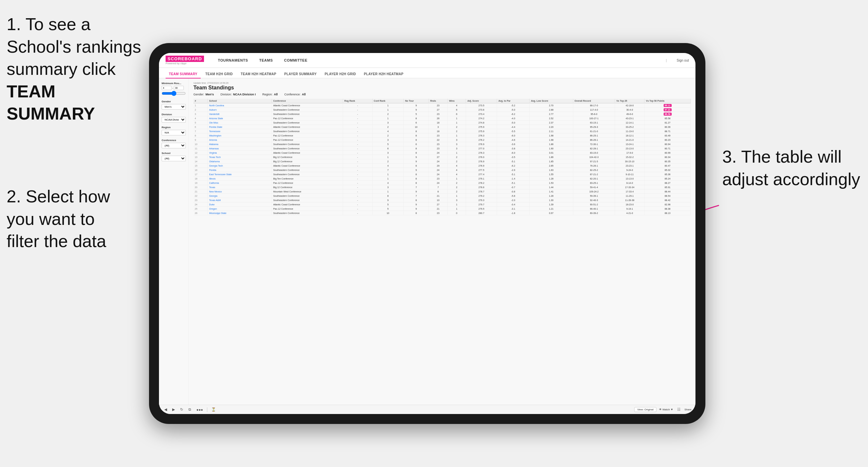 The image size is (868, 467). What do you see at coordinates (182, 410) in the screenshot?
I see `toolbar-reload: ↻` at bounding box center [182, 410].